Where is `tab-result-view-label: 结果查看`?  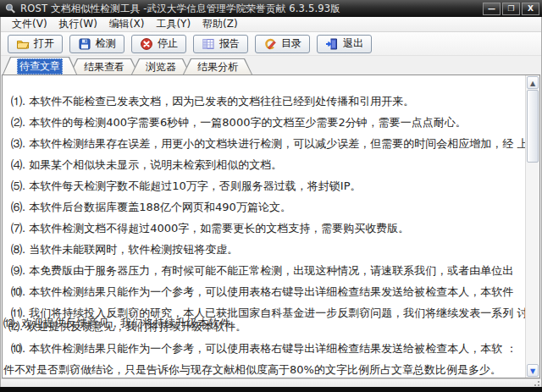 tab-result-view-label: 结果查看 is located at coordinates (104, 68).